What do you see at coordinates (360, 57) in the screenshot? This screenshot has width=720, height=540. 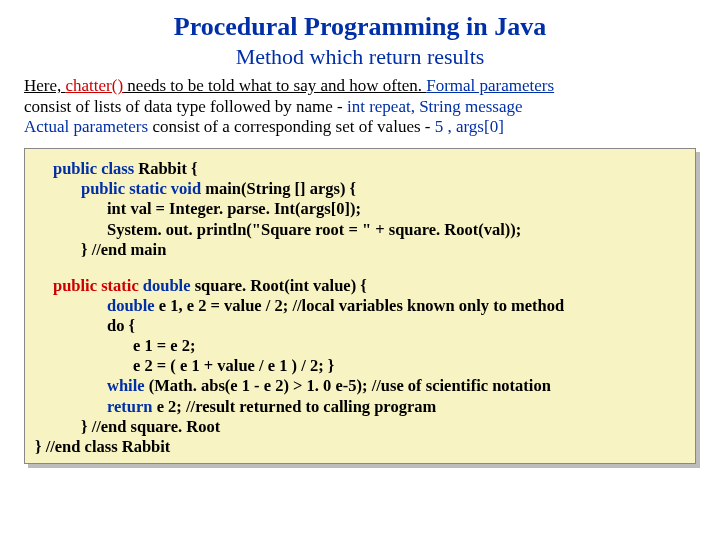 I see `slide-subtitle: Method which return results` at bounding box center [360, 57].